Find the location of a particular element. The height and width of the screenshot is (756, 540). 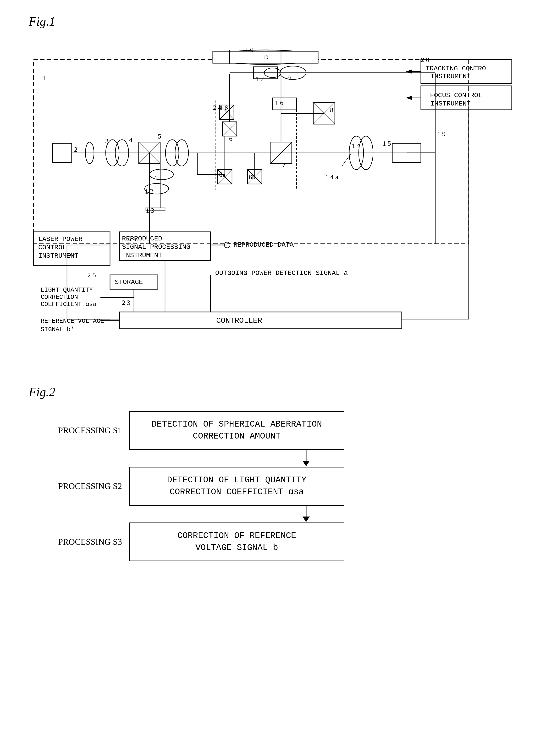

svg-text: 10 is located at coordinates (265, 57).